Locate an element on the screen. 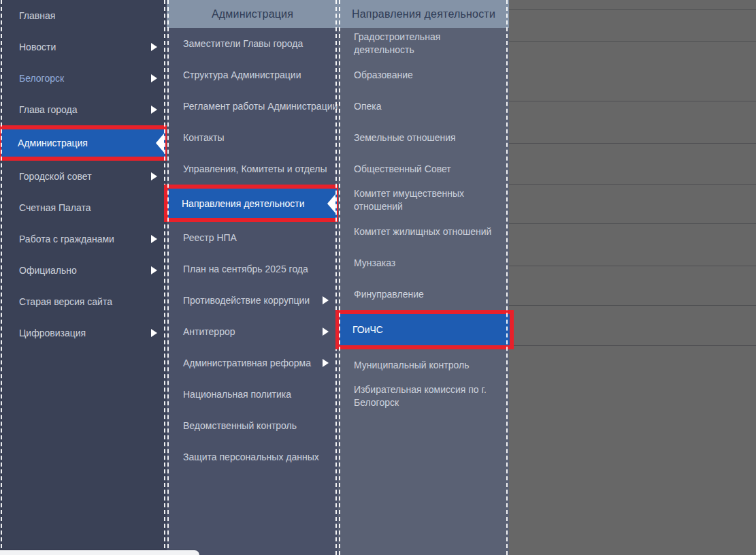 The height and width of the screenshot is (555, 756). menu-item-label: Ведомственный контроль is located at coordinates (256, 426).